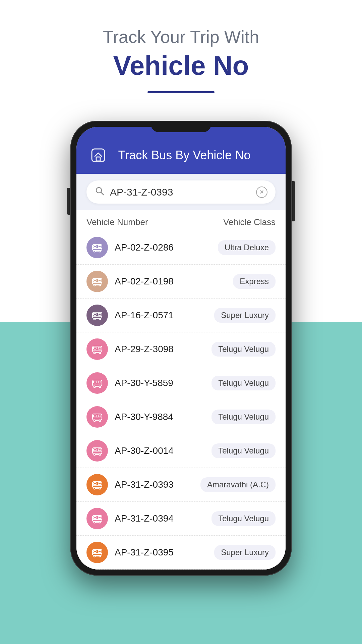 The image size is (362, 644). Describe the element at coordinates (160, 417) in the screenshot. I see `bus-number: AP-30-Y-9884` at that location.